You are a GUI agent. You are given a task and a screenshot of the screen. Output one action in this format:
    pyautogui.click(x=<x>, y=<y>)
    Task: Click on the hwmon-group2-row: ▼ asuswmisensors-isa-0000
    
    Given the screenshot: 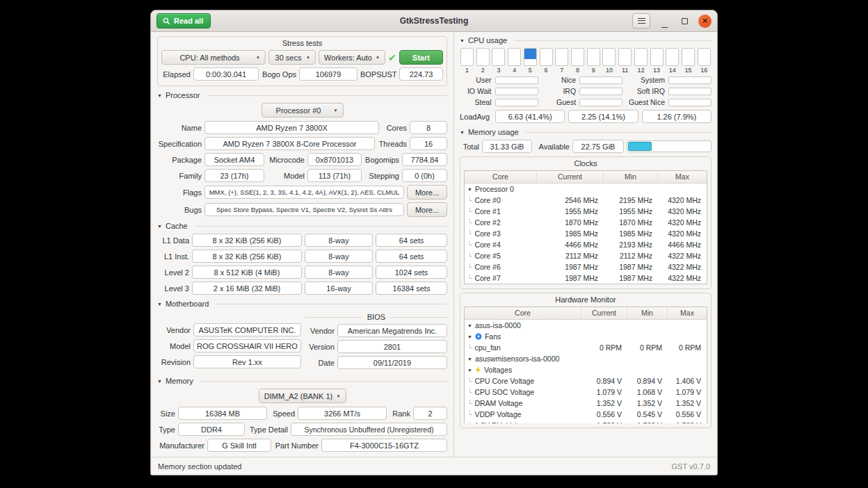 What is the action you would take?
    pyautogui.click(x=586, y=359)
    